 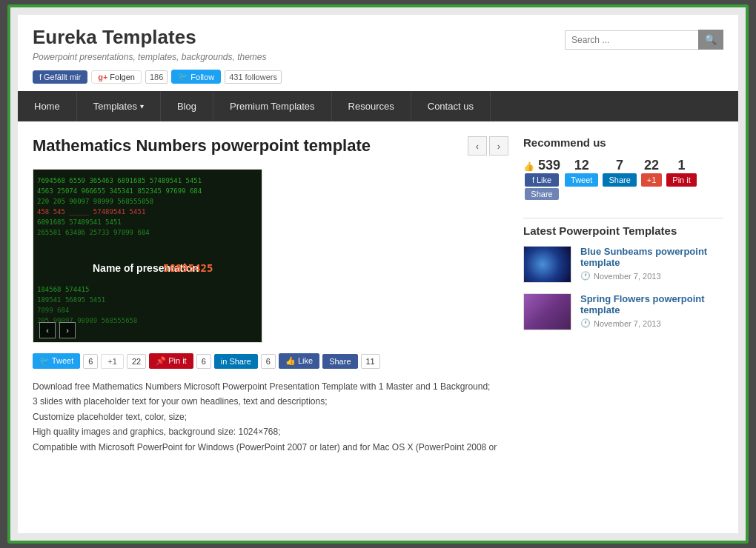 I want to click on fb-like-share-button: 👍 Like, so click(x=299, y=361).